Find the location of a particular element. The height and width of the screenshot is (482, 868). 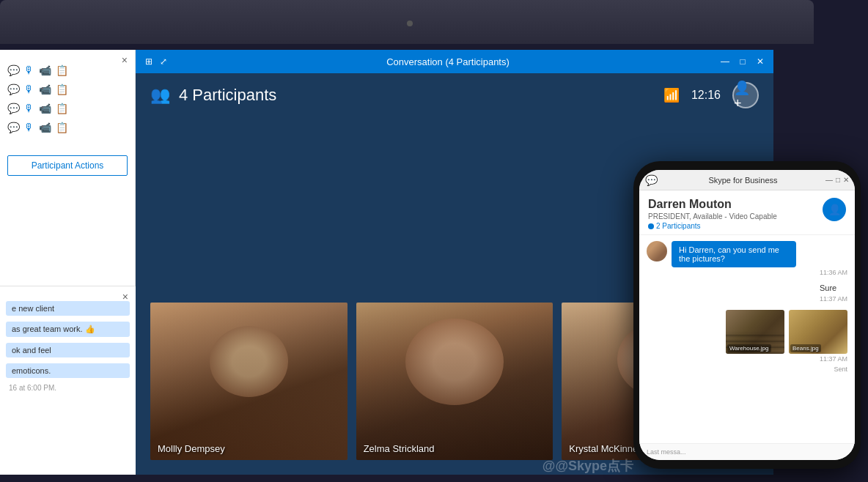

sender-avatar is located at coordinates (657, 251).